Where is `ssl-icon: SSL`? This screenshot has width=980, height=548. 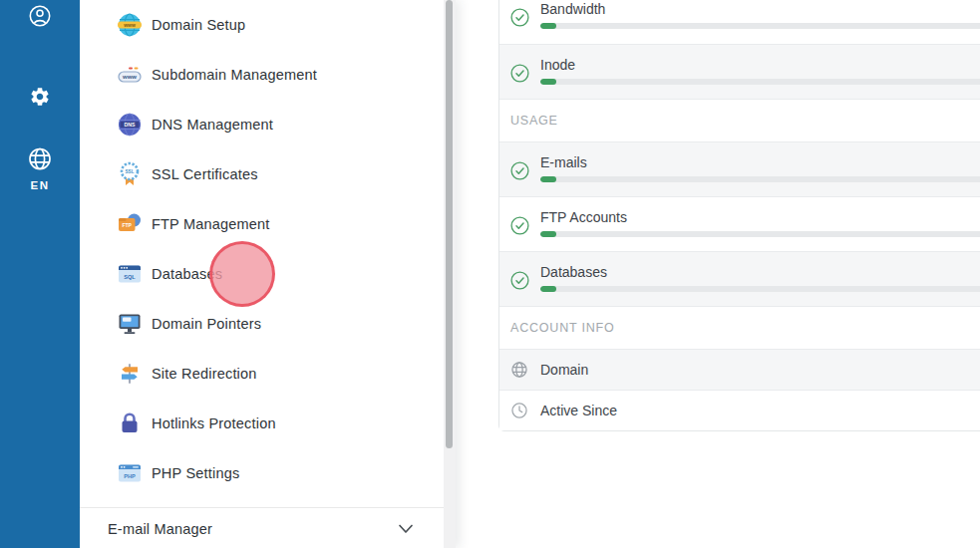 ssl-icon: SSL is located at coordinates (130, 174).